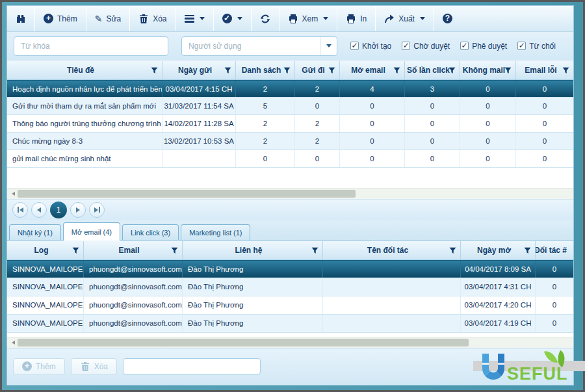  I want to click on menu-button, so click(195, 18).